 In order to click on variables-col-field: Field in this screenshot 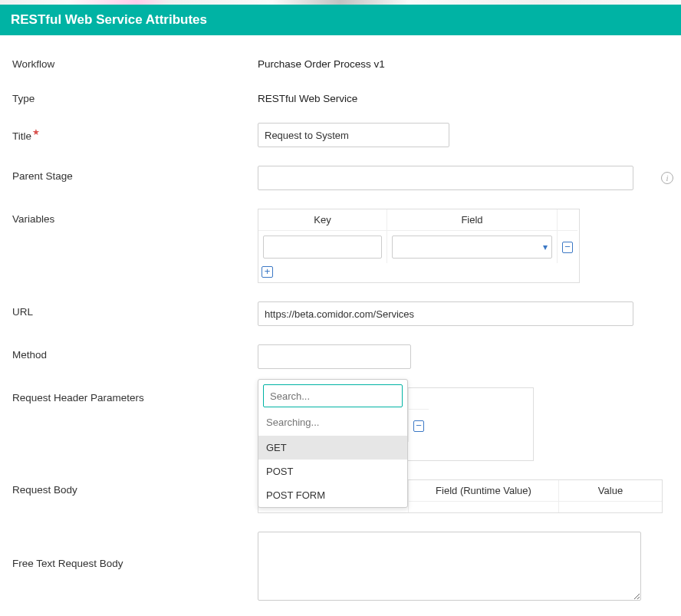, I will do `click(472, 220)`.